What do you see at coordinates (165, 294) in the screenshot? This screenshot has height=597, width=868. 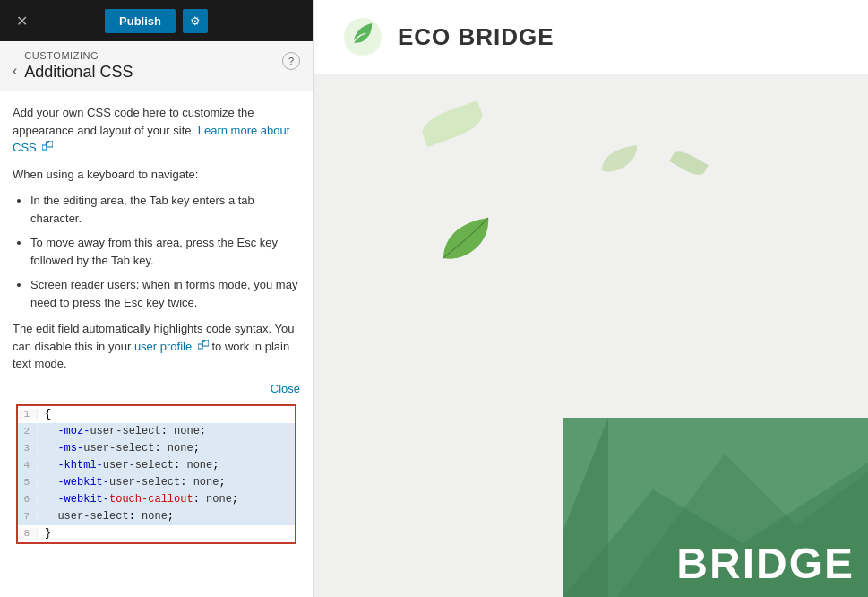 I see `list-item: Screen reader users: when in forms mode,…` at bounding box center [165, 294].